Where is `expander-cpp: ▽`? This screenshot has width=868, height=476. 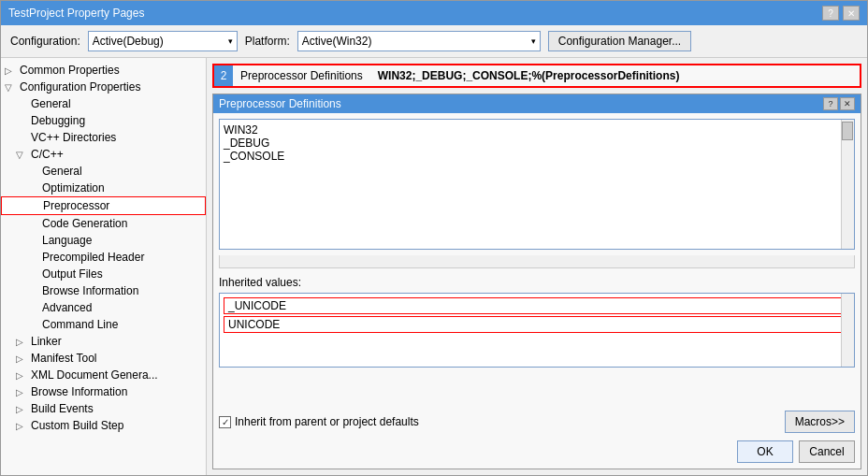 expander-cpp: ▽ is located at coordinates (22, 155).